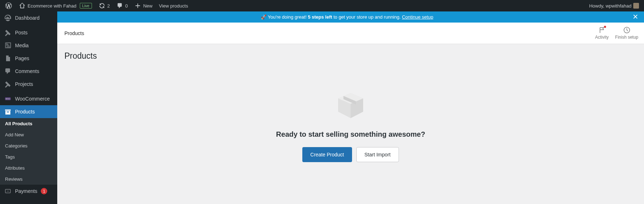 This screenshot has height=204, width=644. What do you see at coordinates (143, 6) in the screenshot?
I see `new-content-link: New` at bounding box center [143, 6].